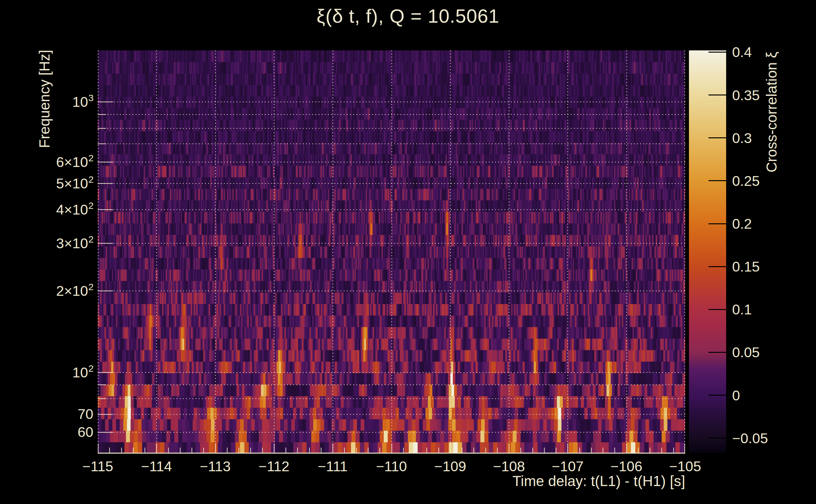 The image size is (816, 504). I want to click on colorbar-tick-label: 0, so click(736, 395).